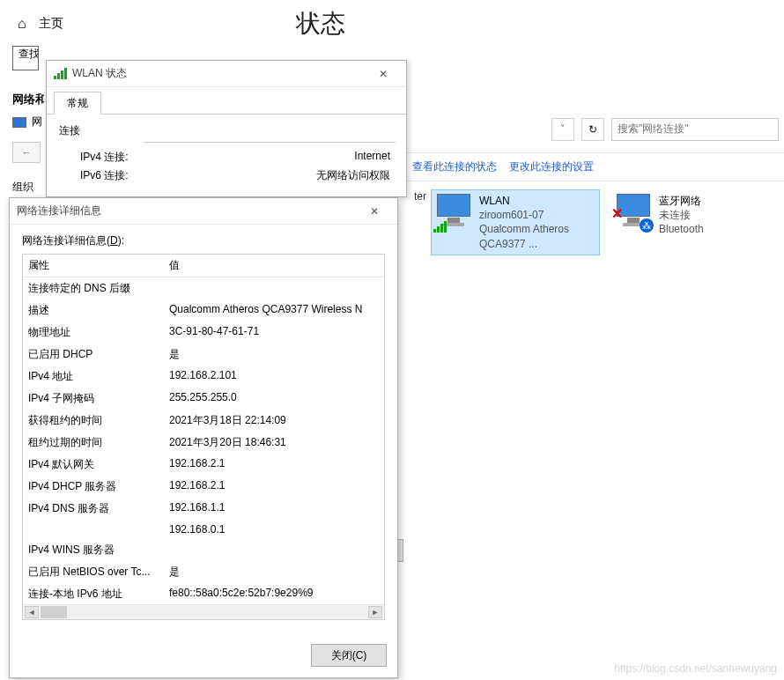 Image resolution: width=784 pixels, height=680 pixels. Describe the element at coordinates (203, 594) in the screenshot. I see `table-row: 连接-本地 IPv6 地址fe80::58a0:5c2e:52b7:9e29%9` at that location.